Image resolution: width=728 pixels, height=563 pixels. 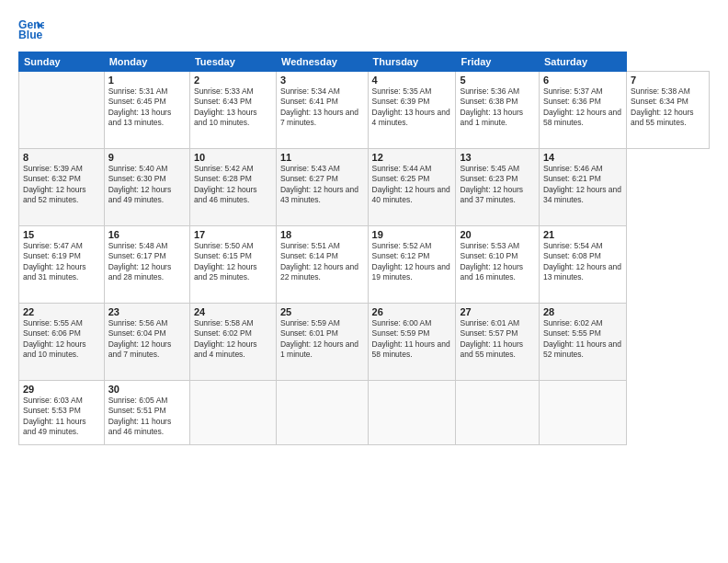 What do you see at coordinates (412, 80) in the screenshot?
I see `day-number: 4` at bounding box center [412, 80].